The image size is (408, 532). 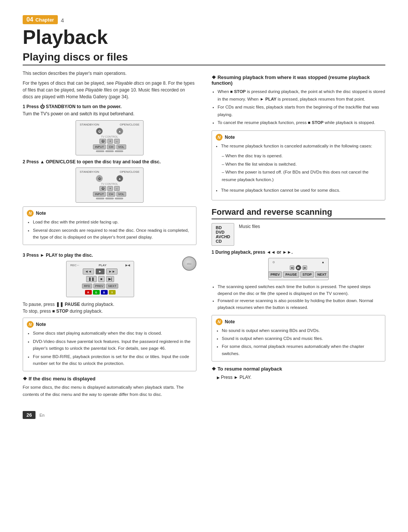 What do you see at coordinates (112, 292) in the screenshot?
I see `yellow-btn: Y` at bounding box center [112, 292].